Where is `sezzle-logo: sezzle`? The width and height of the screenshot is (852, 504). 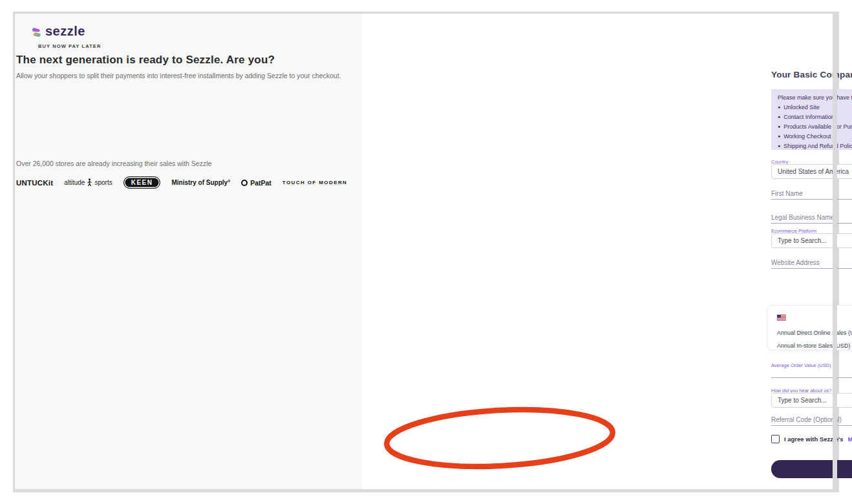
sezzle-logo: sezzle is located at coordinates (58, 31).